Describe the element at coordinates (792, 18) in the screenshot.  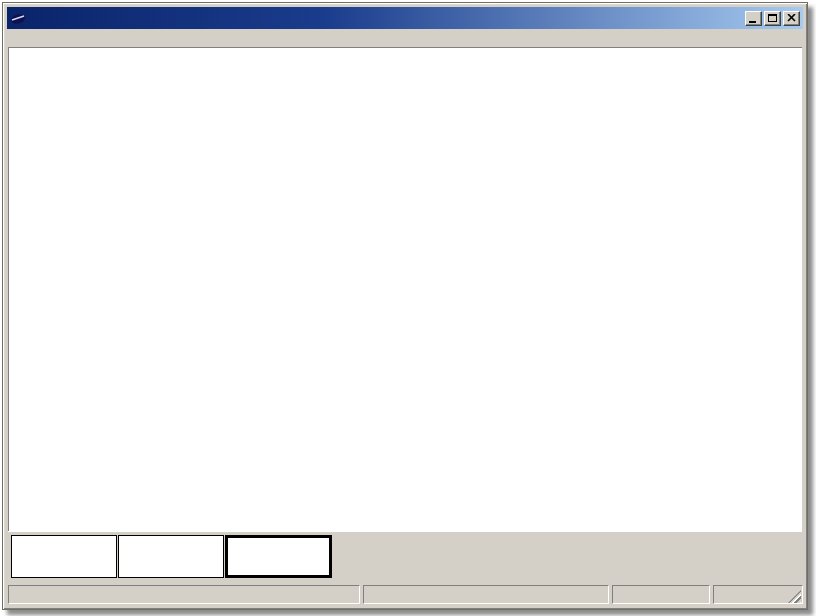
I see `close-button` at that location.